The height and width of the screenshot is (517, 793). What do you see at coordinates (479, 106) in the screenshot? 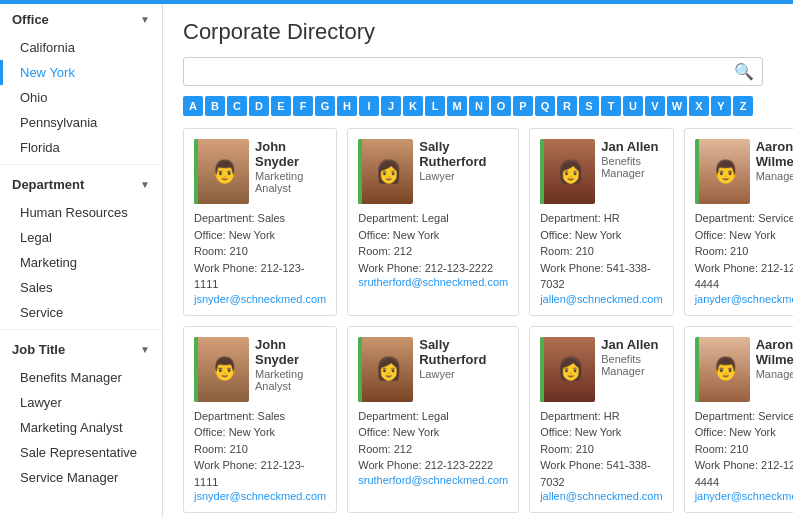
I see `alpha-btn-N: N` at bounding box center [479, 106].